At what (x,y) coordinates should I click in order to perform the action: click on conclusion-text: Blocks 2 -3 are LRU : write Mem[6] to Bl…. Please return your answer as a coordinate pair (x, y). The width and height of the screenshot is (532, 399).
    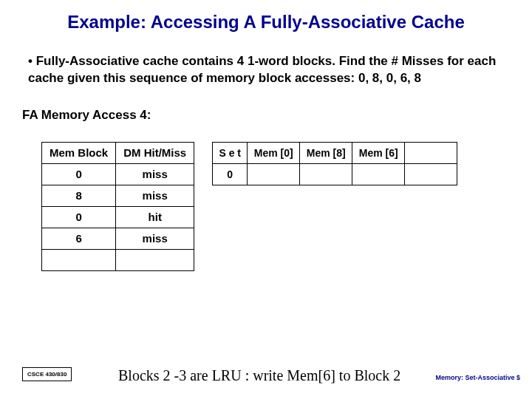
    Looking at the image, I should click on (259, 375).